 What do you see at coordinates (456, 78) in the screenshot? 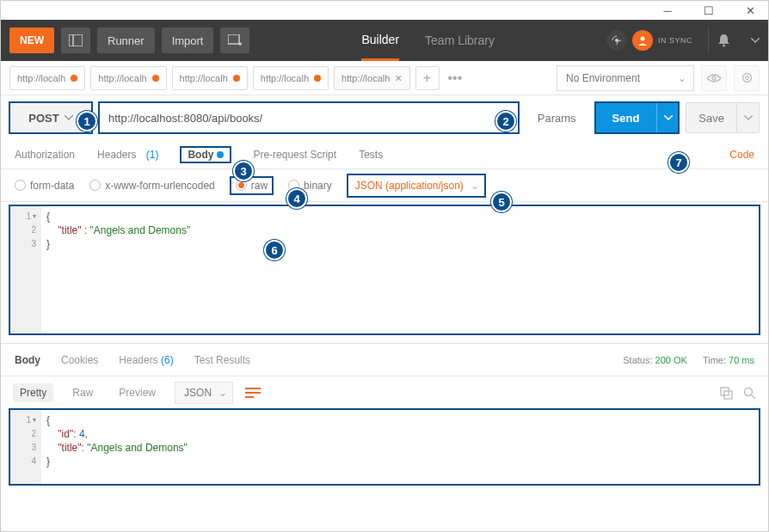
I see `tab-overflow-button: •••` at bounding box center [456, 78].